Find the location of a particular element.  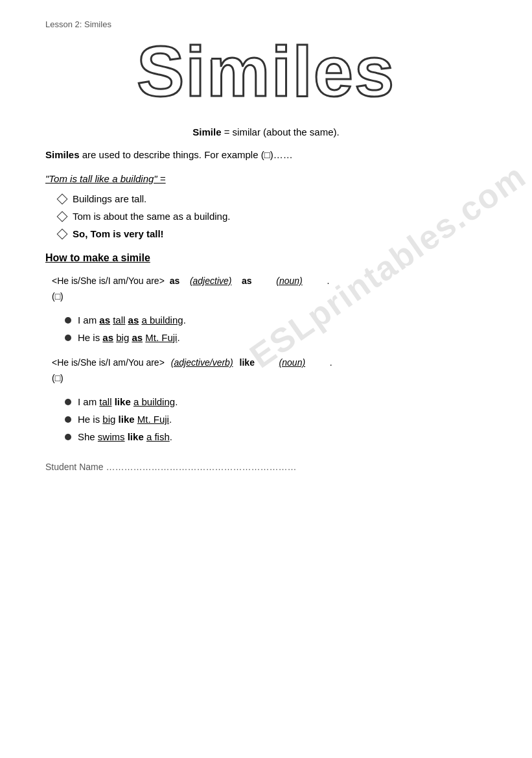

lesson-label: Lesson 2: Similes is located at coordinates (266, 25).